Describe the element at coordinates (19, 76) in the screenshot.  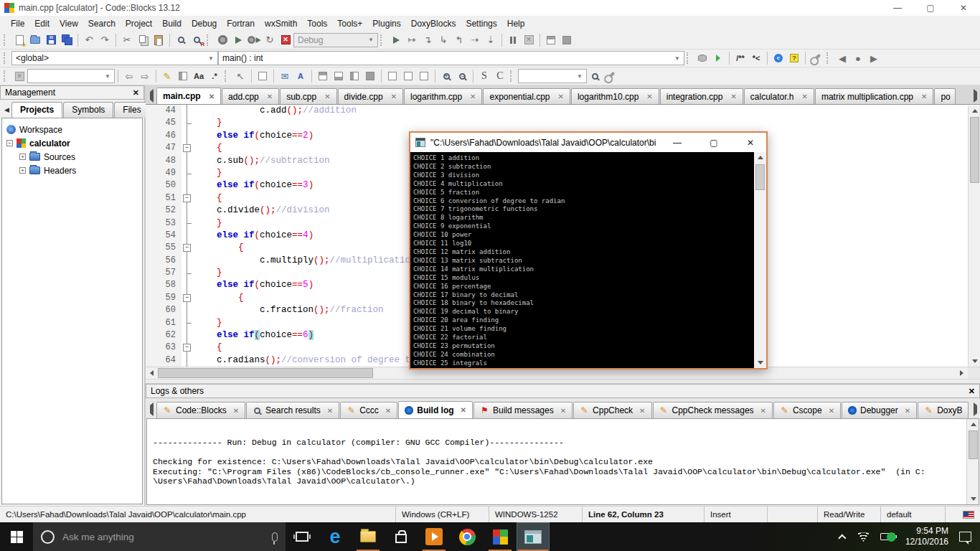
I see `clear-search-button: ✕` at that location.